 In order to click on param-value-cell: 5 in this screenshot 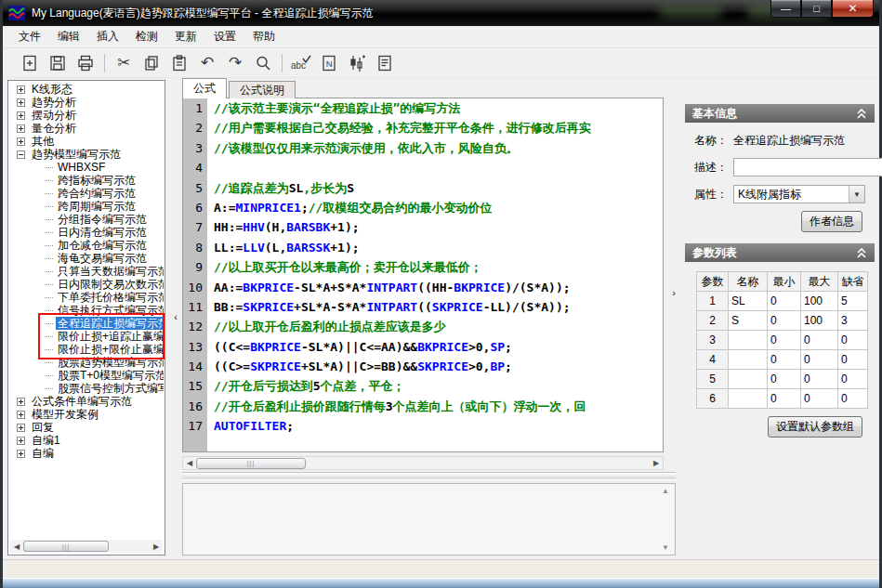, I will do `click(853, 301)`.